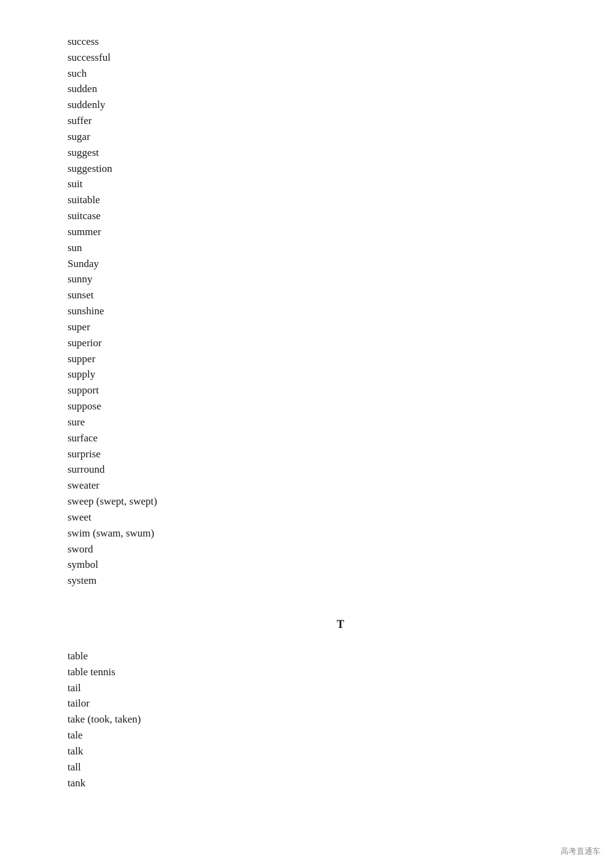 This screenshot has height=868, width=614. I want to click on list-item: suggestion, so click(341, 169).